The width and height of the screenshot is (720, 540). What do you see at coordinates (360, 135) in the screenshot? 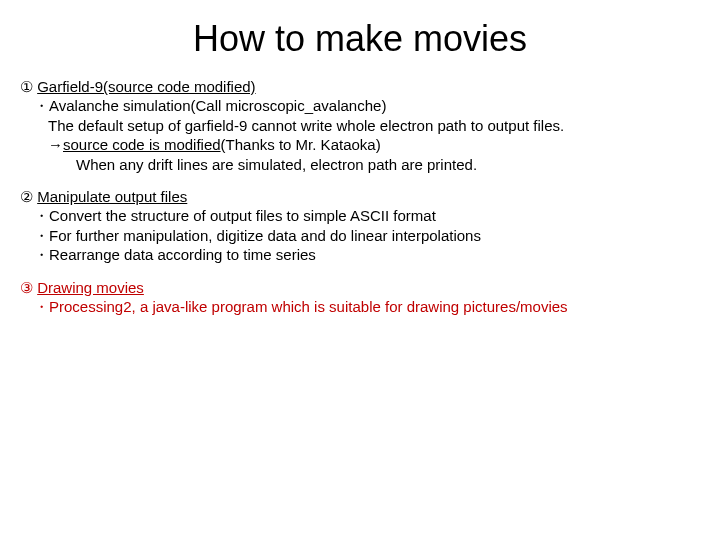
I see `section-1-body: ・Avalanche simulation(Call microscopic_a…` at bounding box center [360, 135].